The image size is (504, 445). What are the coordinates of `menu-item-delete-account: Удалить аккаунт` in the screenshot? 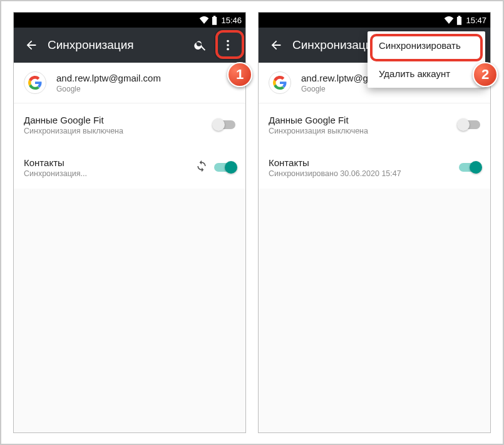 It's located at (426, 74).